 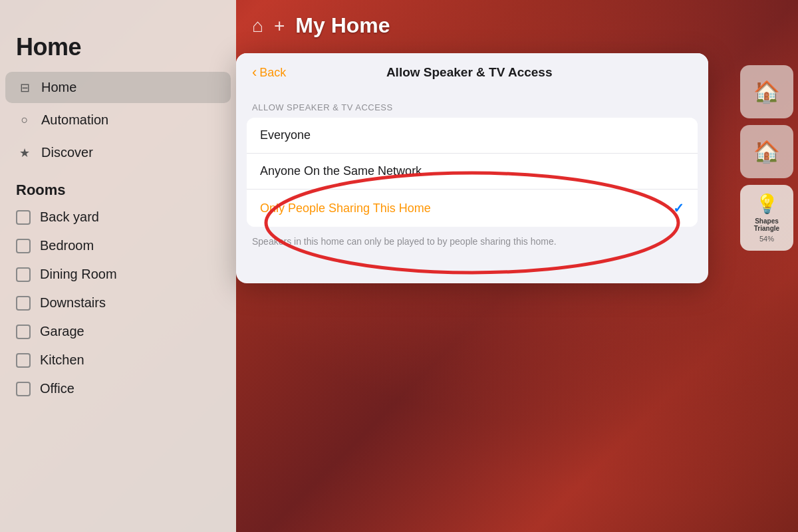 What do you see at coordinates (517, 25) in the screenshot?
I see `right-header: ⌂ + My Home` at bounding box center [517, 25].